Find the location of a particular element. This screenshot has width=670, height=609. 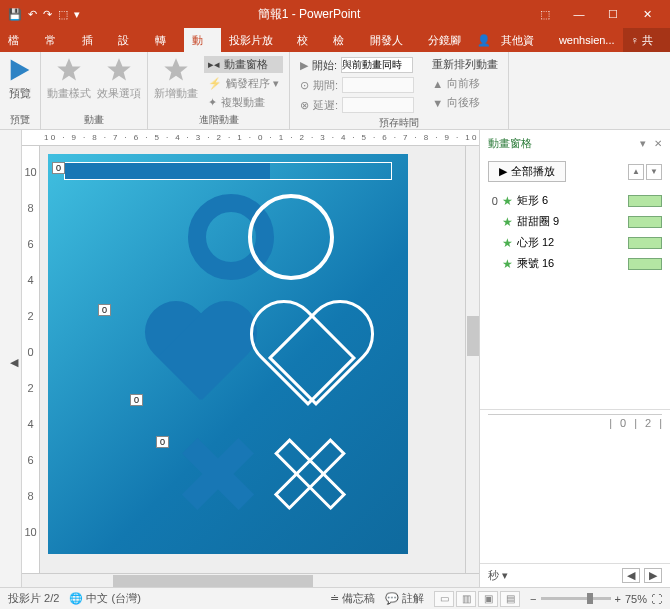

trigger-button: ⚡觸發程序 ▾ is located at coordinates (244, 84).